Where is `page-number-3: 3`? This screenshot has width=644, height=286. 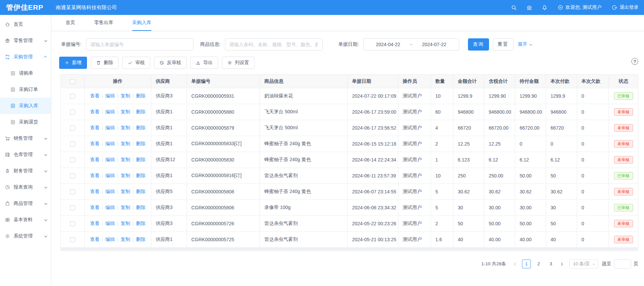 page-number-3: 3 is located at coordinates (551, 264).